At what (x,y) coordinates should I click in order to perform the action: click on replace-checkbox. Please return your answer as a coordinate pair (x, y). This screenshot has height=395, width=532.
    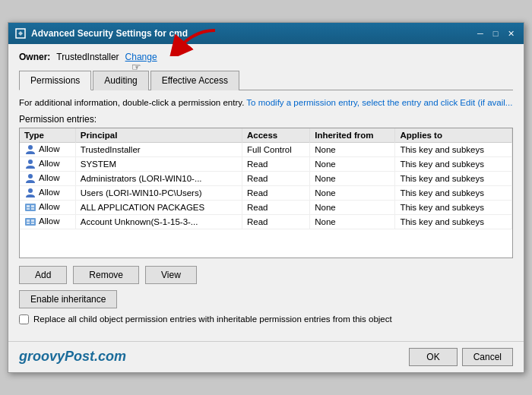
    Looking at the image, I should click on (24, 319).